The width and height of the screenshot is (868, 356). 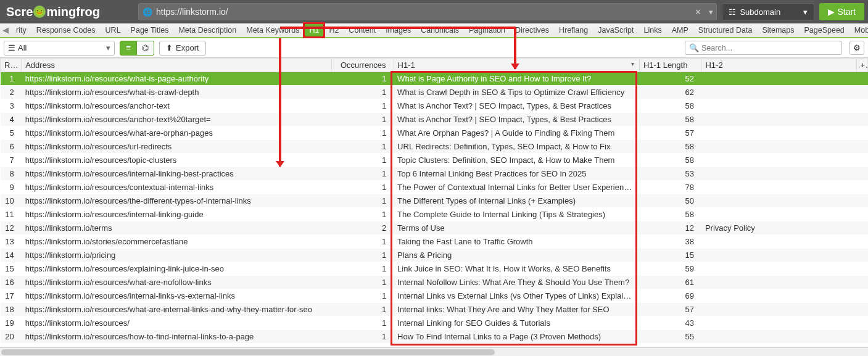 I want to click on tab-response-codes: Response Codes, so click(x=66, y=30).